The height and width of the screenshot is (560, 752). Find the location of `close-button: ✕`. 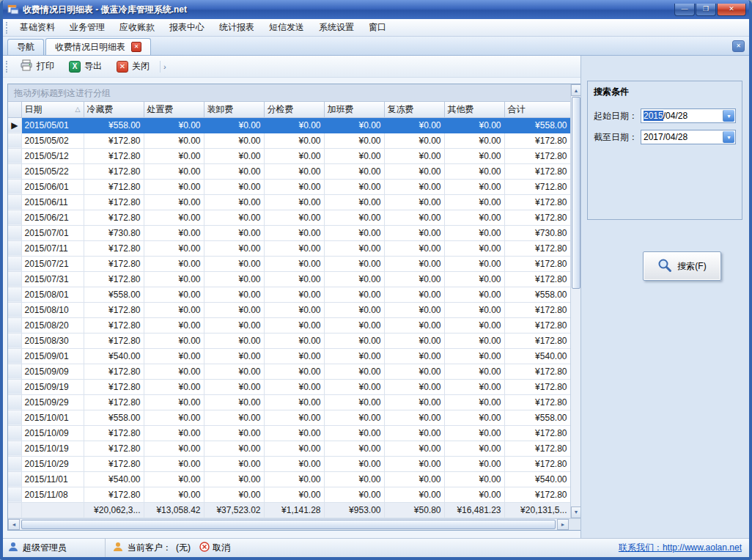

close-button: ✕ is located at coordinates (731, 10).